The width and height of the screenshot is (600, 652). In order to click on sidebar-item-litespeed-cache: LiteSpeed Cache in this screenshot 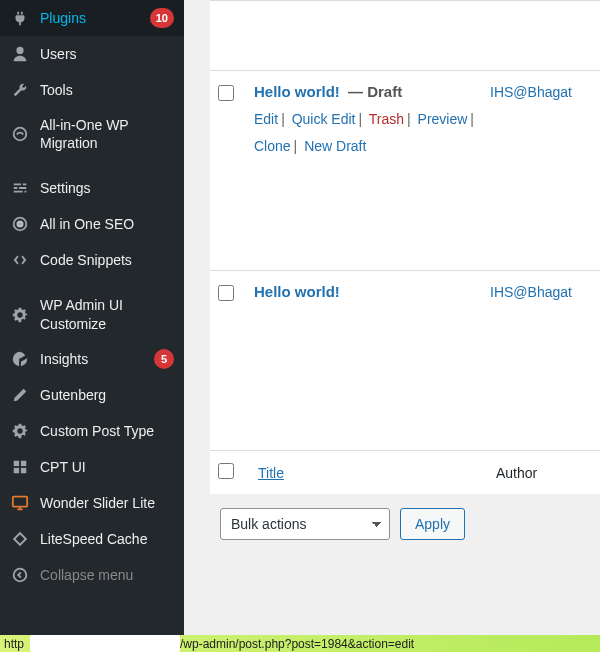, I will do `click(92, 539)`.